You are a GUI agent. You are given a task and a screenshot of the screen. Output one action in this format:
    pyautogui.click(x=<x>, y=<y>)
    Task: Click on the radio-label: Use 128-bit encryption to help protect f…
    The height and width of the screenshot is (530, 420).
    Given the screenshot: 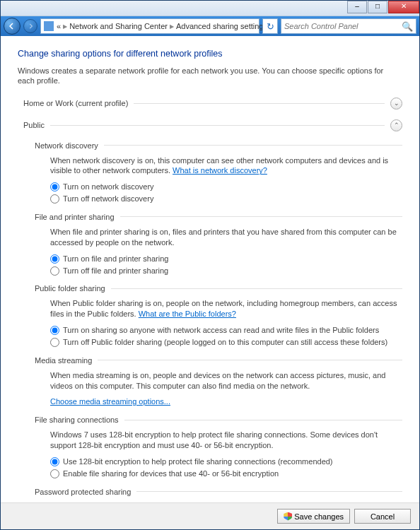 What is the action you would take?
    pyautogui.click(x=198, y=462)
    